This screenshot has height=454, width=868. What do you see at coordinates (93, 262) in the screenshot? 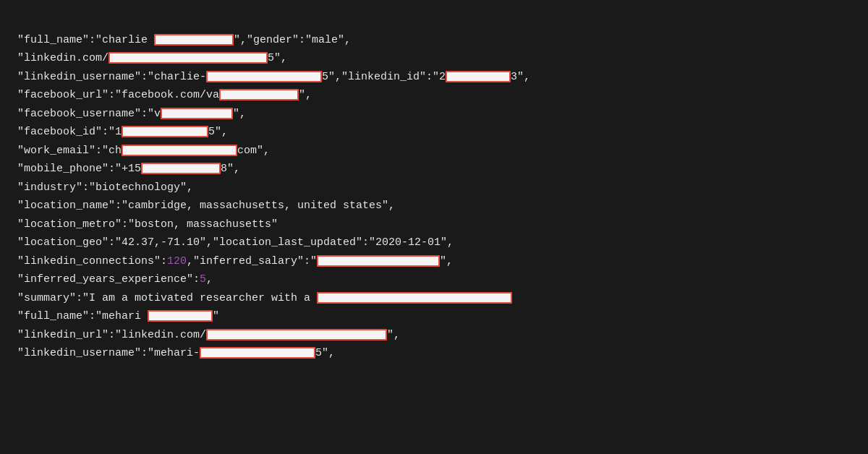
I see `code-text: "linkedin_connections":` at bounding box center [93, 262].